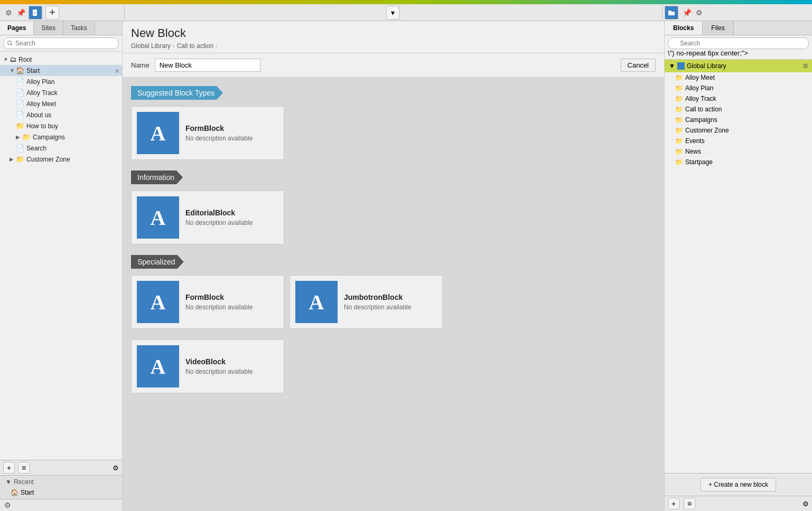 The width and height of the screenshot is (812, 511). I want to click on tree-item-root: ▼ 🗂 Root, so click(61, 59).